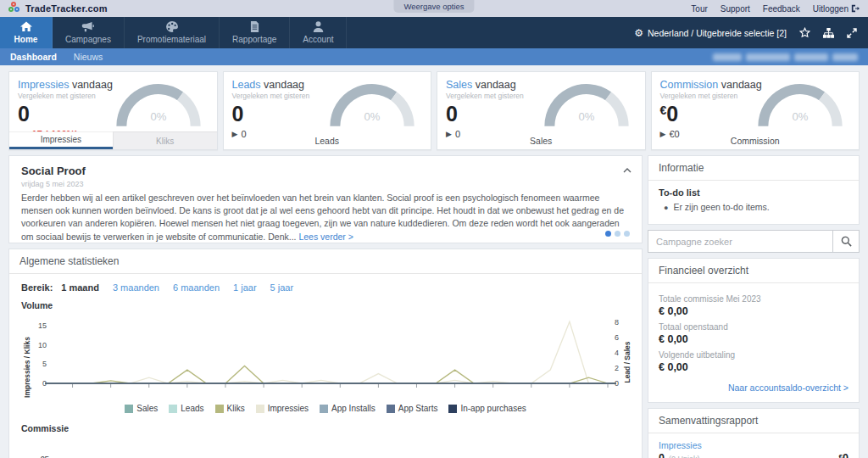  Describe the element at coordinates (754, 446) in the screenshot. I see `summary-row: Impressies 0 (0 Uniek) €0` at that location.